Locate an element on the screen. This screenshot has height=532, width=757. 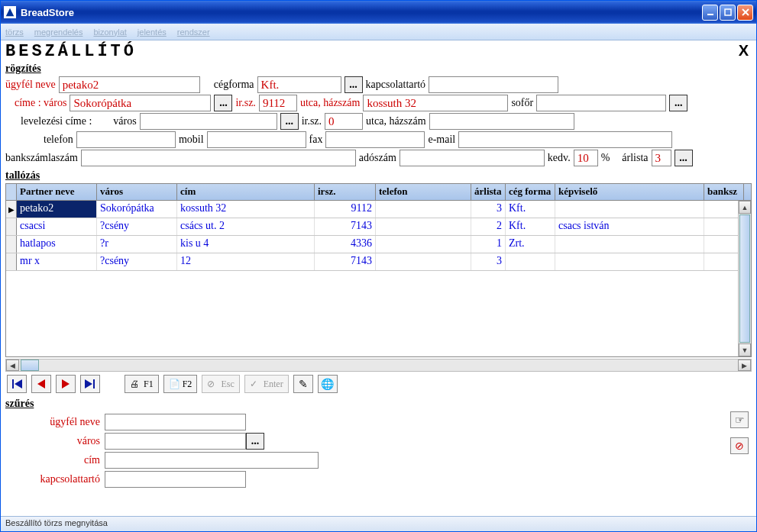
lookup-arlista-button: ... is located at coordinates (684, 158).